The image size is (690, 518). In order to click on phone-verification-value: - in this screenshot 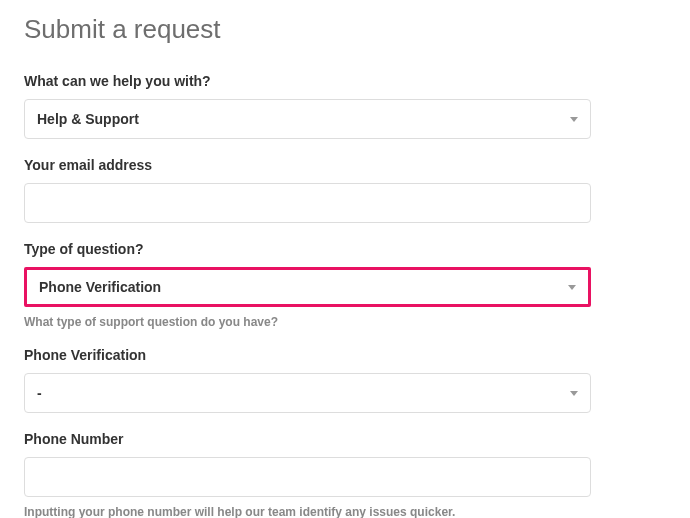, I will do `click(40, 393)`.